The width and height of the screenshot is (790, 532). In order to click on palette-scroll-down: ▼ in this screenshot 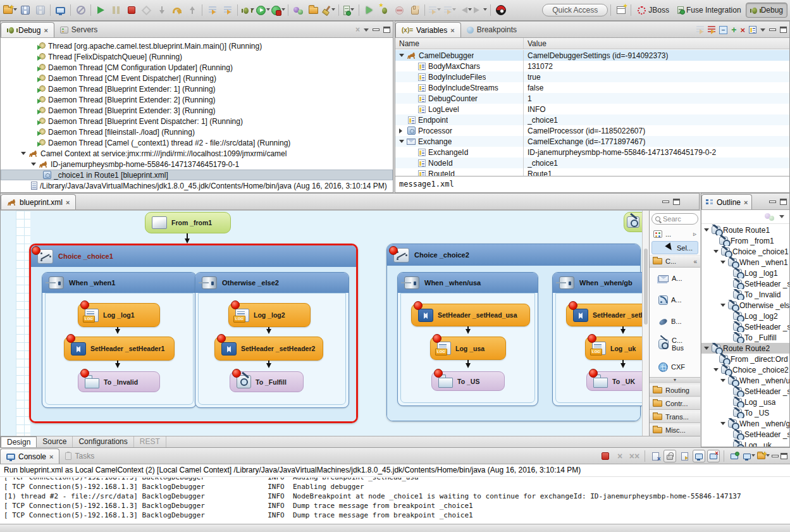, I will do `click(675, 380)`.